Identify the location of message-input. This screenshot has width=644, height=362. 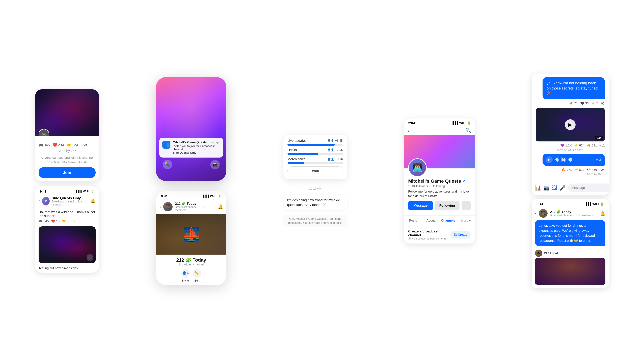
(588, 188).